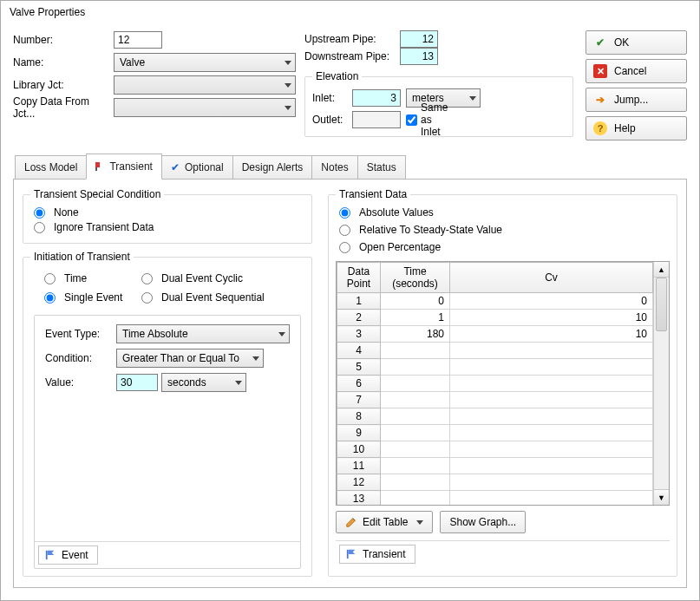  I want to click on table-row: 100, so click(495, 302).